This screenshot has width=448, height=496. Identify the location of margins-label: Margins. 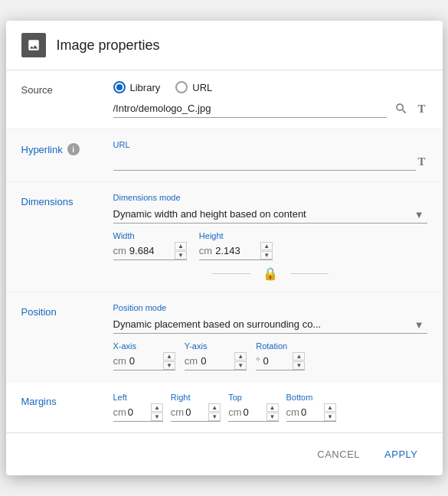
(67, 400).